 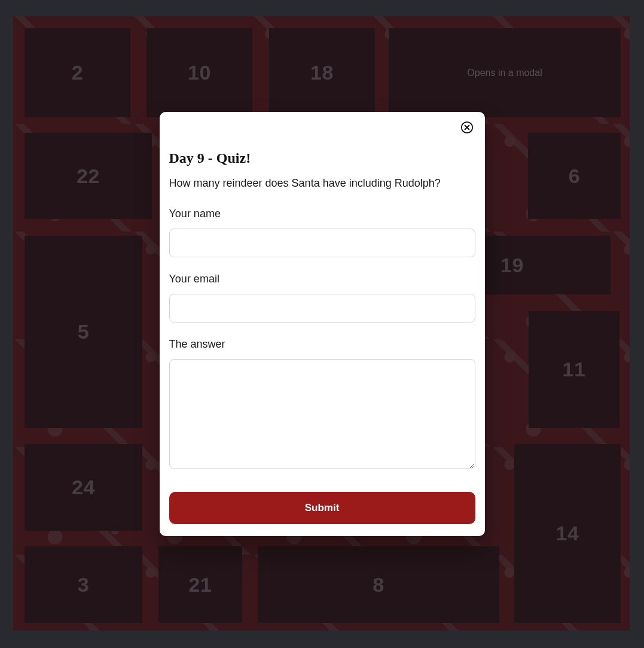 I want to click on quiz-question: How many reindeer does Santa have includ…, so click(x=322, y=183).